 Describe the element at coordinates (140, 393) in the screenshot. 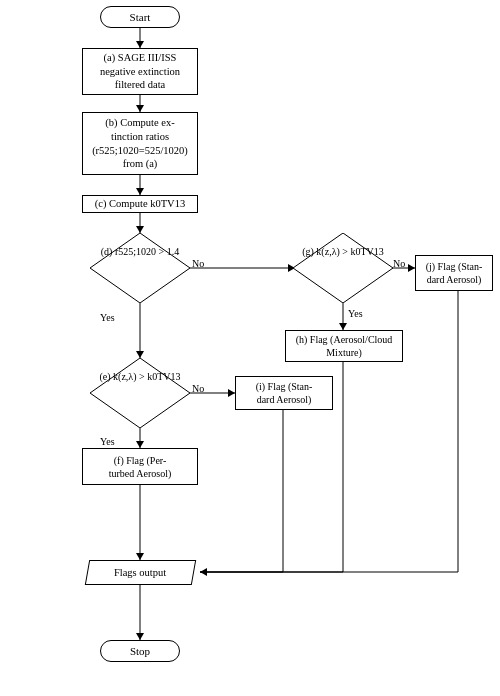

I see `diamond-e: (e) k(z,λ) > k0TV13` at that location.